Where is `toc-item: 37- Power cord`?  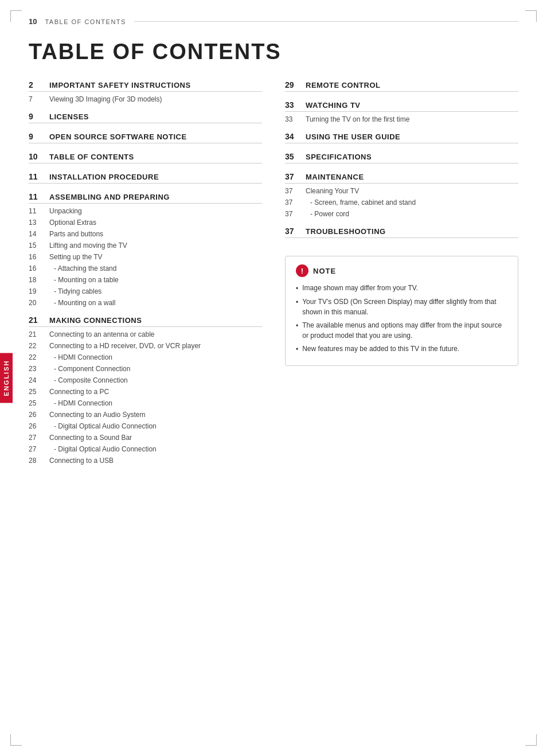 toc-item: 37- Power cord is located at coordinates (401, 214).